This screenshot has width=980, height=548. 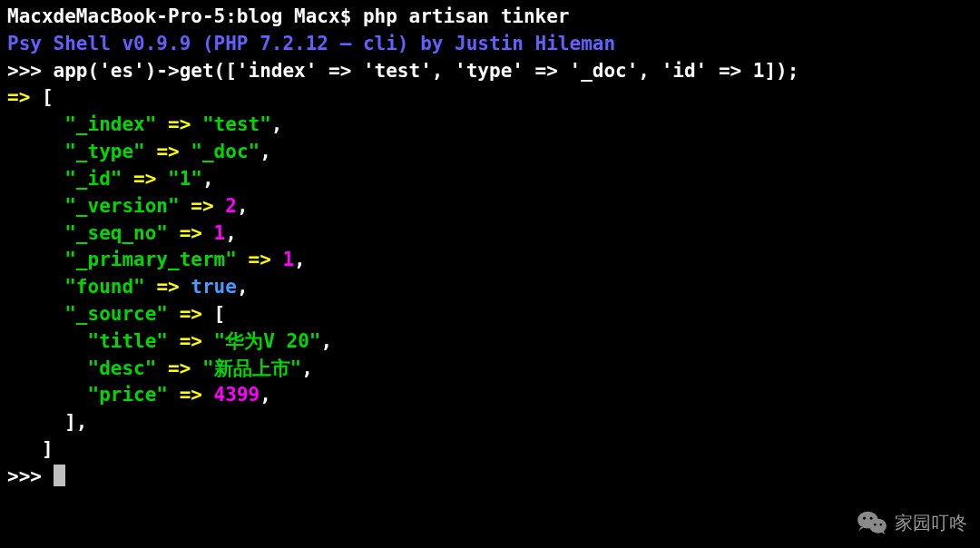 I want to click on kv-desc: "desc" => "新品上市",, so click(x=490, y=369).